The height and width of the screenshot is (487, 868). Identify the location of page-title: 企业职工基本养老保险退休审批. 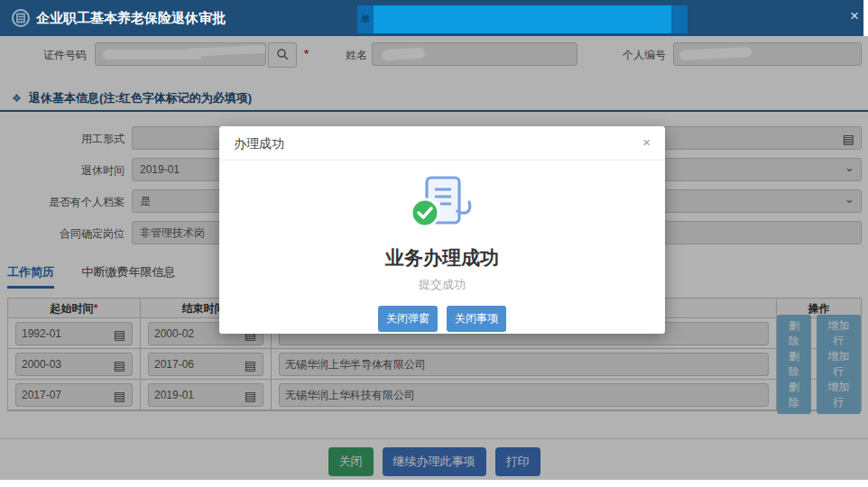
(131, 18).